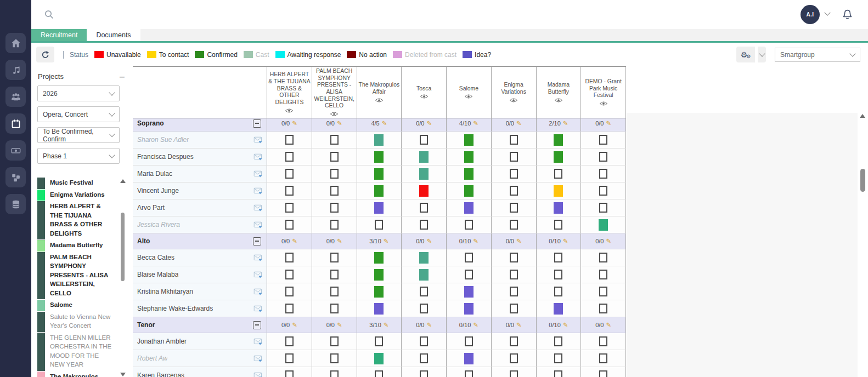  What do you see at coordinates (15, 124) in the screenshot?
I see `nav-calendar-icon` at bounding box center [15, 124].